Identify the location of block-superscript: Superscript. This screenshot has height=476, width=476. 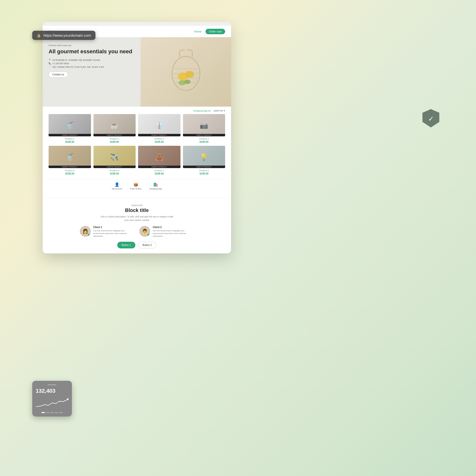
(137, 205).